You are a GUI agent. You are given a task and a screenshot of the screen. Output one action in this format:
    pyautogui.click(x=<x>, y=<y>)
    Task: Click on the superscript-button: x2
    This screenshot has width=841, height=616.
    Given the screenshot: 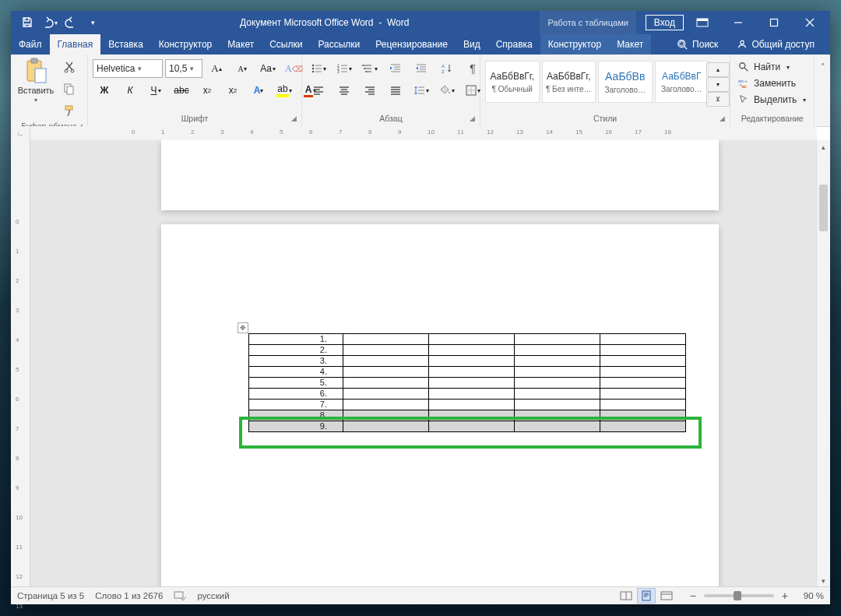 What is the action you would take?
    pyautogui.click(x=233, y=90)
    